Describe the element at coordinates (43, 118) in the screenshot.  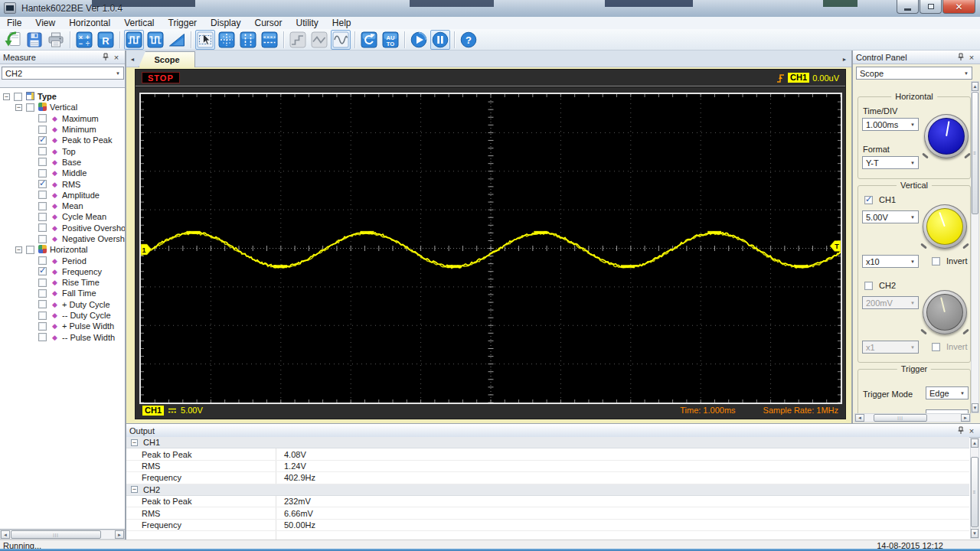
I see `checkbox-maximum` at that location.